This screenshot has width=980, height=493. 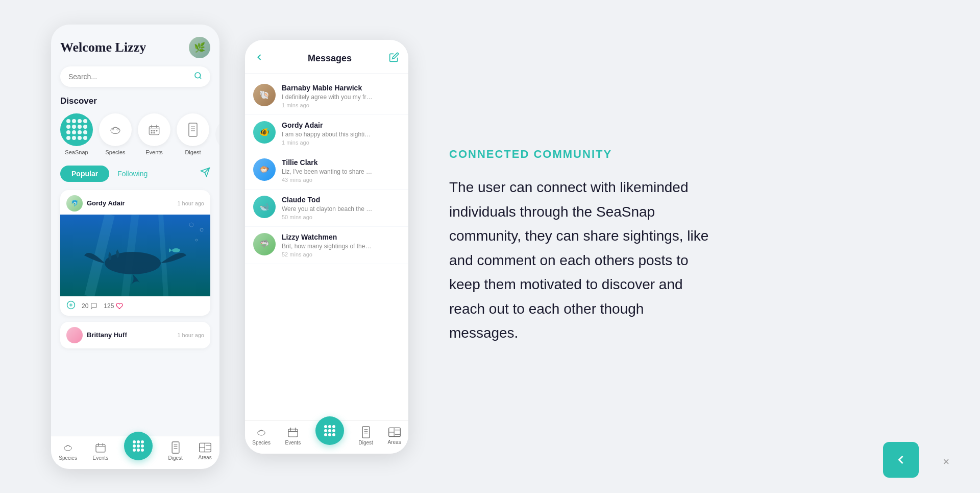 What do you see at coordinates (327, 171) in the screenshot?
I see `message-item: 🐡 Tillie Clark Liz, I've been wanting to…` at bounding box center [327, 171].